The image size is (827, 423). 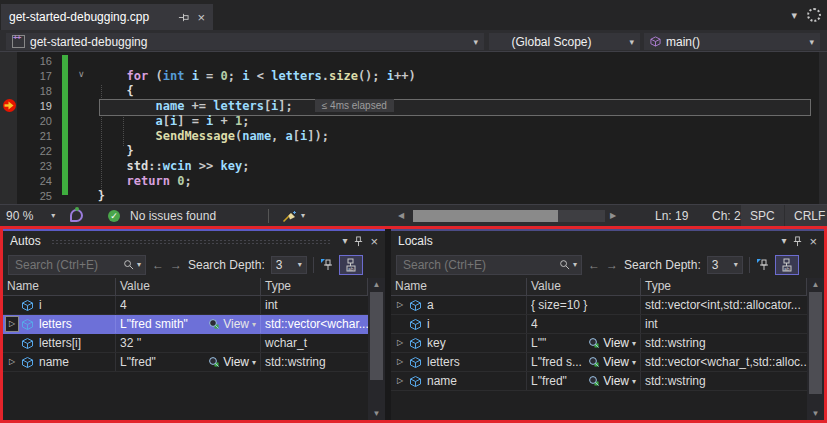 I want to click on code-line-21: 21 SendMessage(name, a[i]);, so click(x=414, y=136).